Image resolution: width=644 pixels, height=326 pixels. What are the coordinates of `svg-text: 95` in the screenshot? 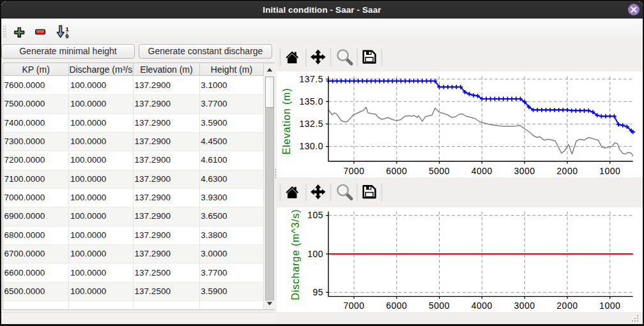 It's located at (318, 292).